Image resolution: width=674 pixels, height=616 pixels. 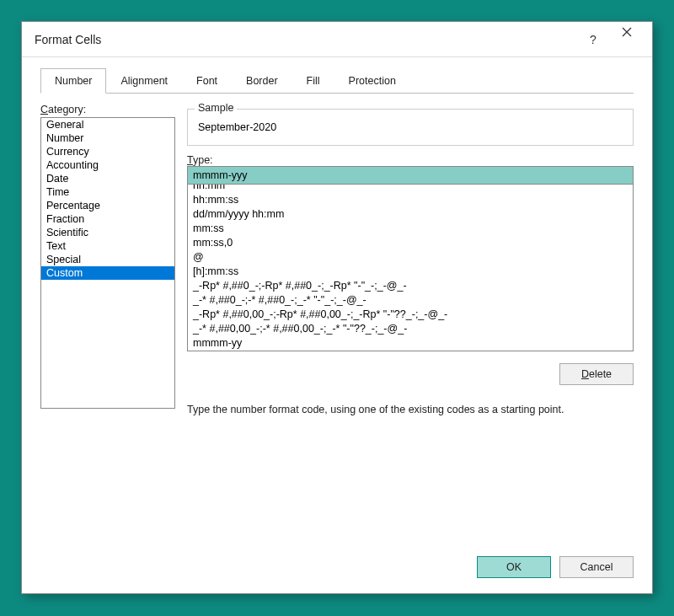 What do you see at coordinates (108, 206) in the screenshot?
I see `category-item: Percentage` at bounding box center [108, 206].